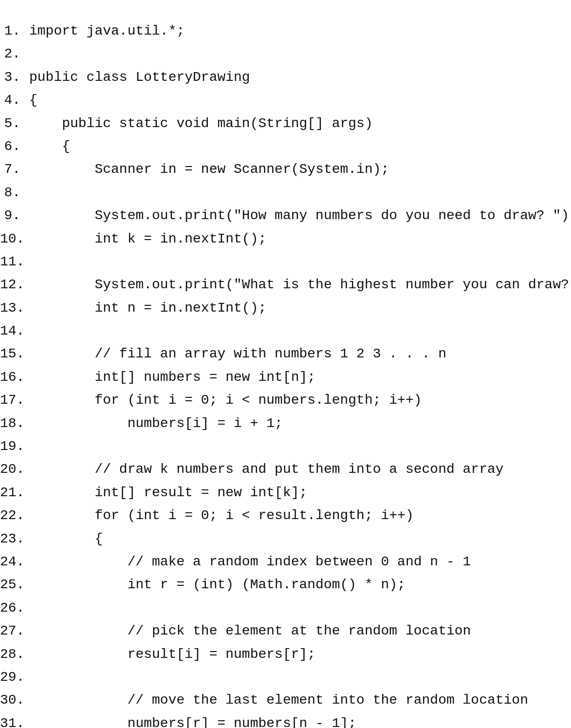 This screenshot has width=571, height=728. Describe the element at coordinates (15, 146) in the screenshot. I see `line-number: 6.` at that location.